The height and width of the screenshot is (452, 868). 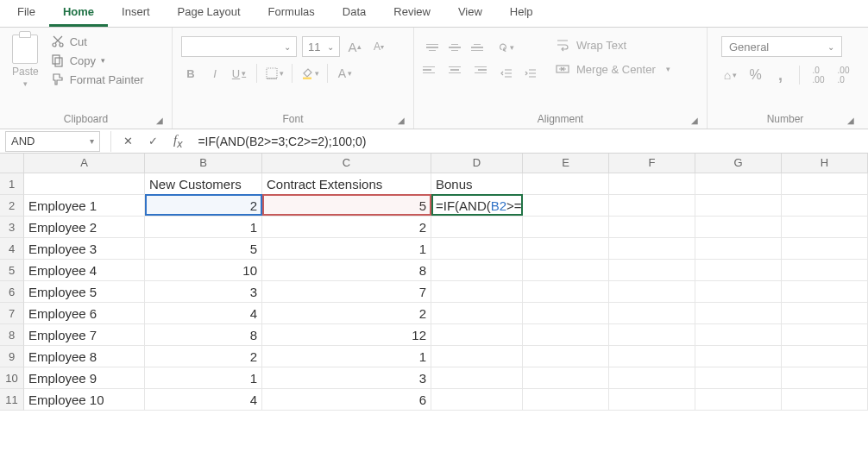 I want to click on cell: 8, so click(x=204, y=335).